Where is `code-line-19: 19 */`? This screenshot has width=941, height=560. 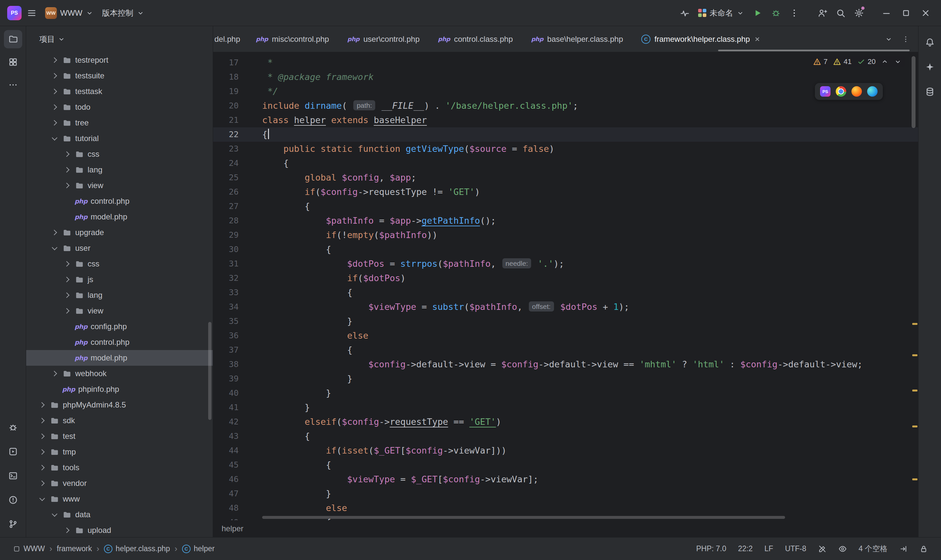 code-line-19: 19 */ is located at coordinates (566, 91).